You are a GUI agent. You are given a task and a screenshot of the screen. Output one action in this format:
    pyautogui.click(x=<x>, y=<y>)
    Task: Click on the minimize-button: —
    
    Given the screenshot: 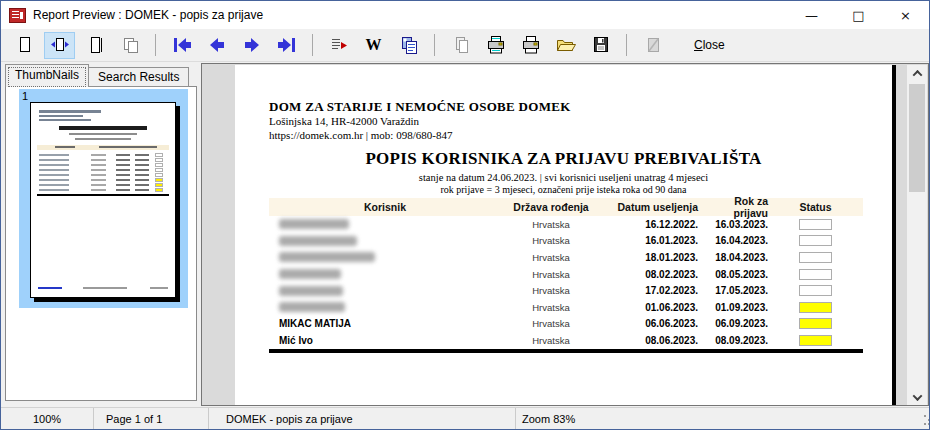 What is the action you would take?
    pyautogui.click(x=812, y=15)
    